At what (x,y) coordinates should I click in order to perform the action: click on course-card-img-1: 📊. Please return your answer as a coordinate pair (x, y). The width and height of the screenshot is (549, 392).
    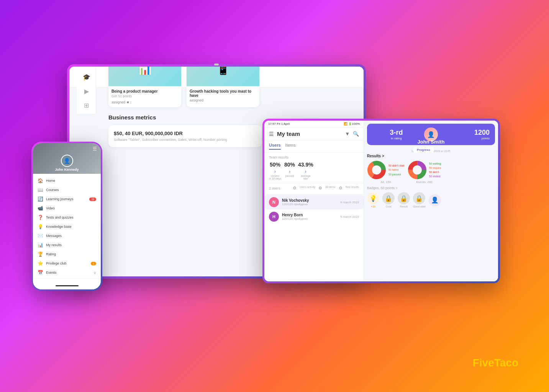
    Looking at the image, I should click on (145, 77).